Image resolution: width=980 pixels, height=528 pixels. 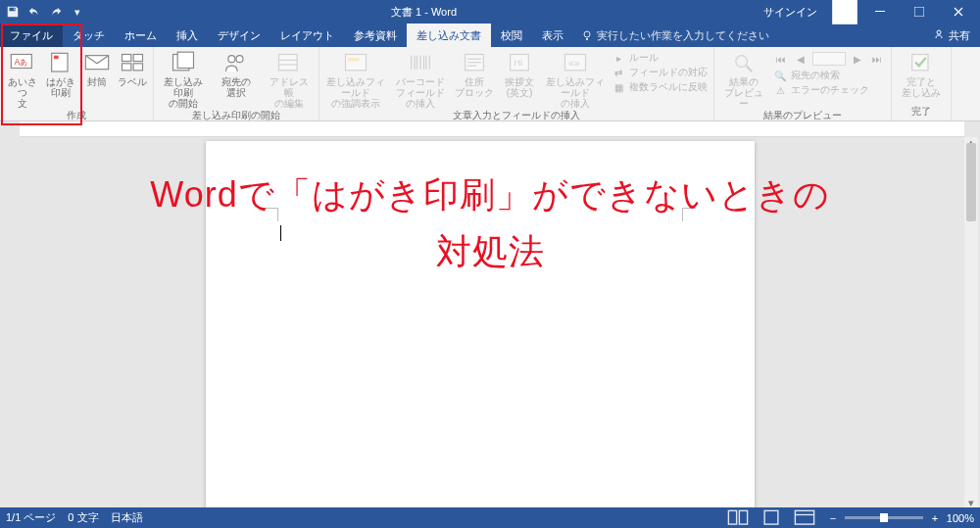 I want to click on zoom-out-button: −, so click(x=833, y=518).